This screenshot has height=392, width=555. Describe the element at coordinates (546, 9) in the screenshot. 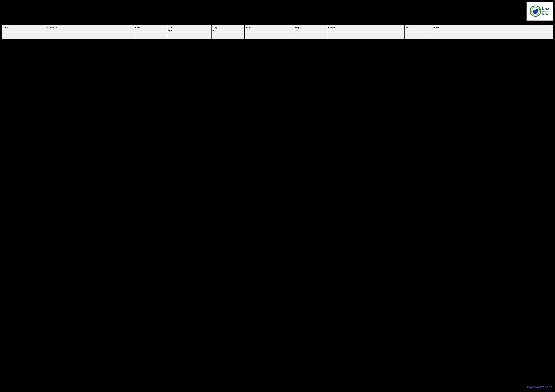

I see `bnz-brand-name: bnz` at that location.